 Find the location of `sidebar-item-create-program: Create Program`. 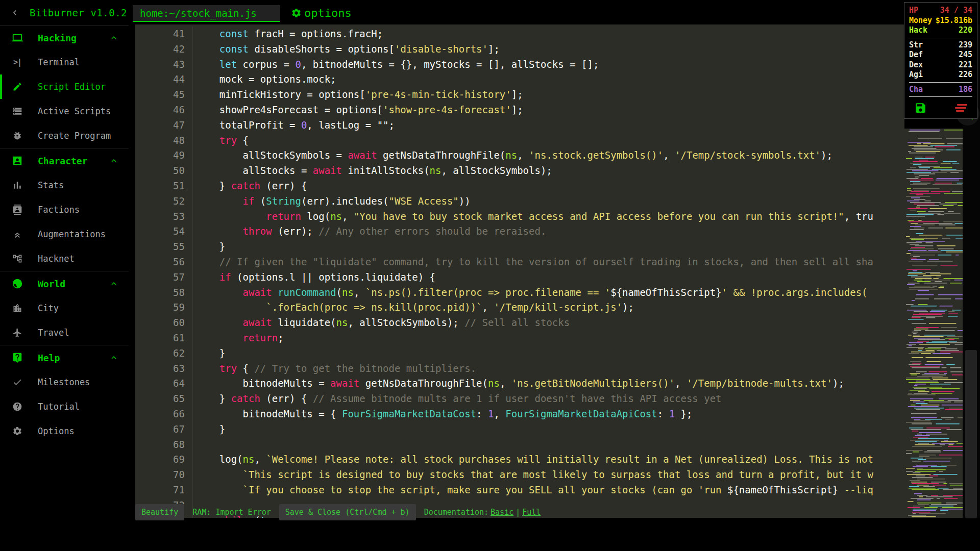

sidebar-item-create-program: Create Program is located at coordinates (64, 136).